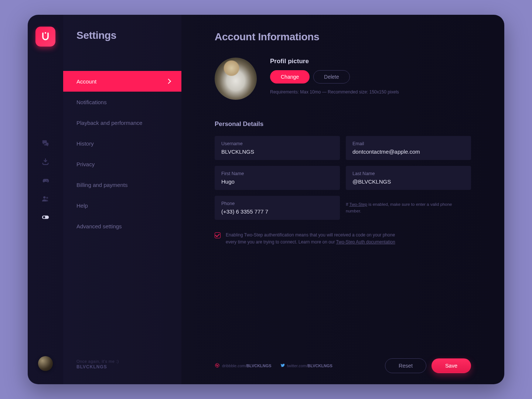  I want to click on sidebar-item-history: History, so click(122, 143).